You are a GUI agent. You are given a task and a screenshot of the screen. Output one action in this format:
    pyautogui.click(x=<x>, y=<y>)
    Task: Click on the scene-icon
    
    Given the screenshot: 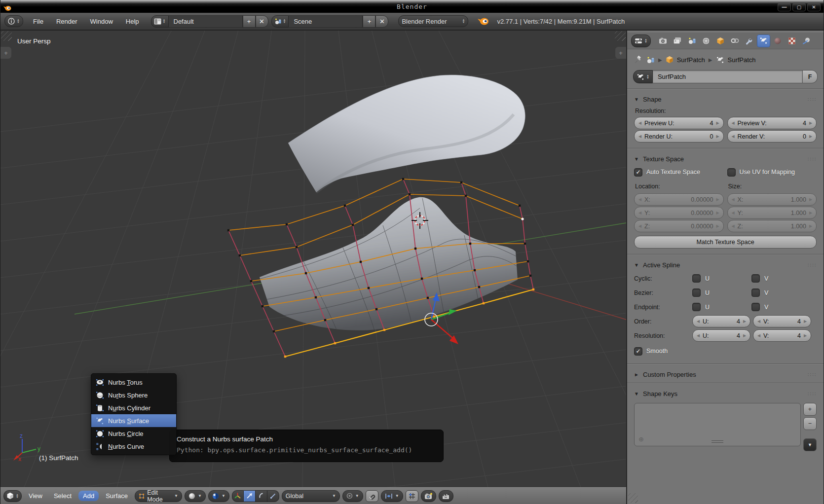 What is the action you would take?
    pyautogui.click(x=650, y=60)
    